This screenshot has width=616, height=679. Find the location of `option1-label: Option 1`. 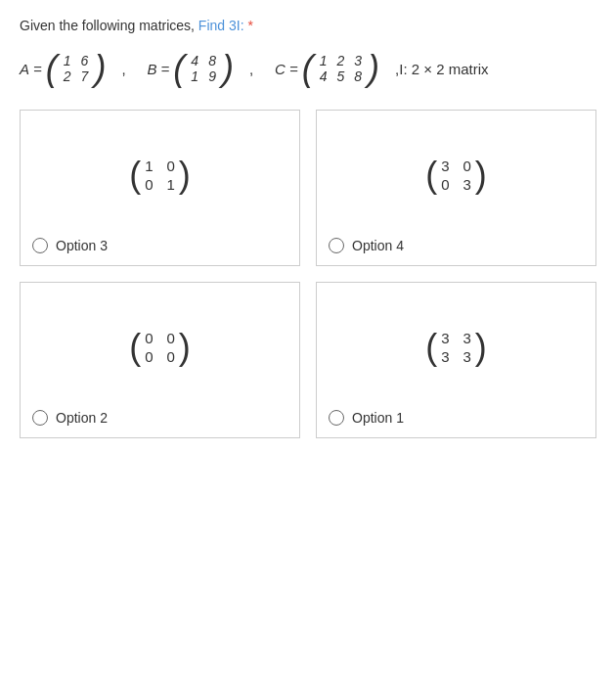

option1-label: Option 1 is located at coordinates (377, 418).